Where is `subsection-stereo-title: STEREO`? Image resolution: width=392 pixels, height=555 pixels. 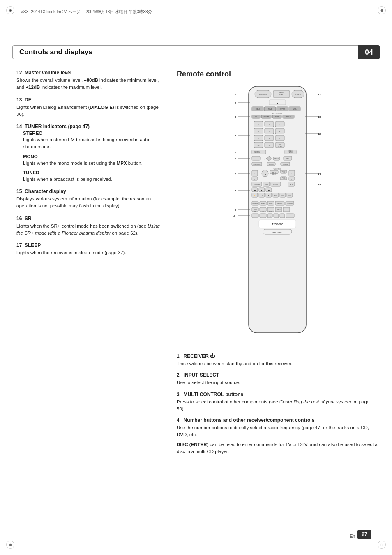
subsection-stereo-title: STEREO is located at coordinates (92, 133).